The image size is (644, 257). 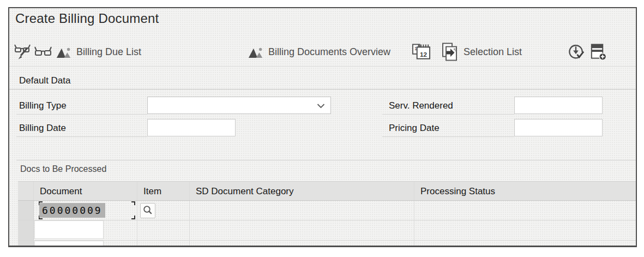 What do you see at coordinates (576, 52) in the screenshot?
I see `toolbar-button-collective-billing` at bounding box center [576, 52].